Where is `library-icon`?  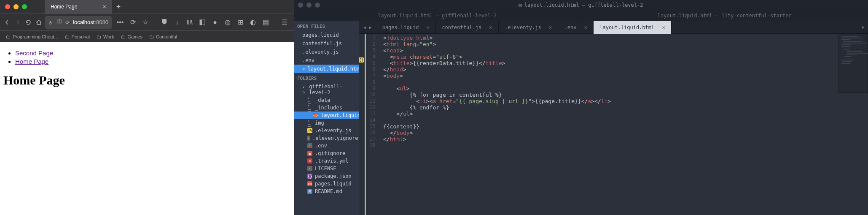
library-icon is located at coordinates (190, 22).